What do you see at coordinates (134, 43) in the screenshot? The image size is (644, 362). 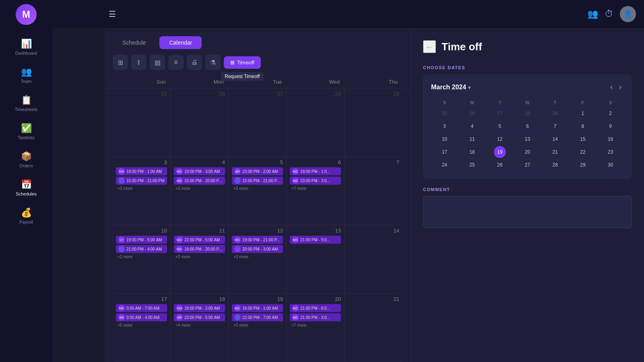 I see `tab-schedule: Schedule` at bounding box center [134, 43].